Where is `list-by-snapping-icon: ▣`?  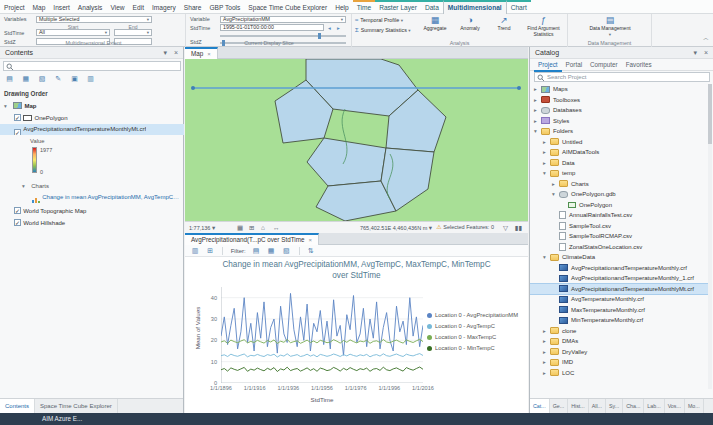 list-by-snapping-icon: ▣ is located at coordinates (74, 78).